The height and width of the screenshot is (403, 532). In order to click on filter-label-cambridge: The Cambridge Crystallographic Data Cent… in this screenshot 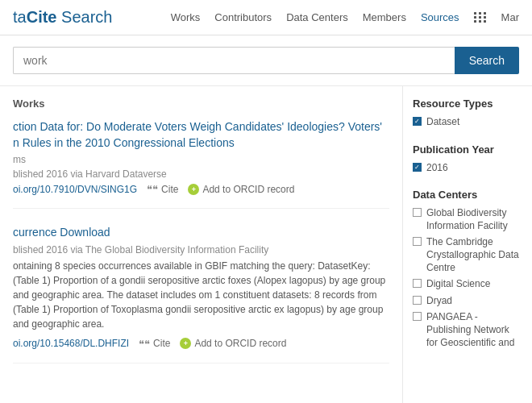, I will do `click(474, 255)`.